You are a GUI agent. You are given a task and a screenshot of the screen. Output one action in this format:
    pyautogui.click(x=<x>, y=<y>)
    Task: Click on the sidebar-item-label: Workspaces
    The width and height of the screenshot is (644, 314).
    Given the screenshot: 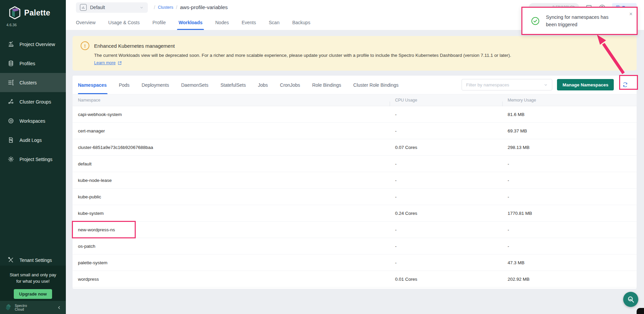 What is the action you would take?
    pyautogui.click(x=32, y=121)
    